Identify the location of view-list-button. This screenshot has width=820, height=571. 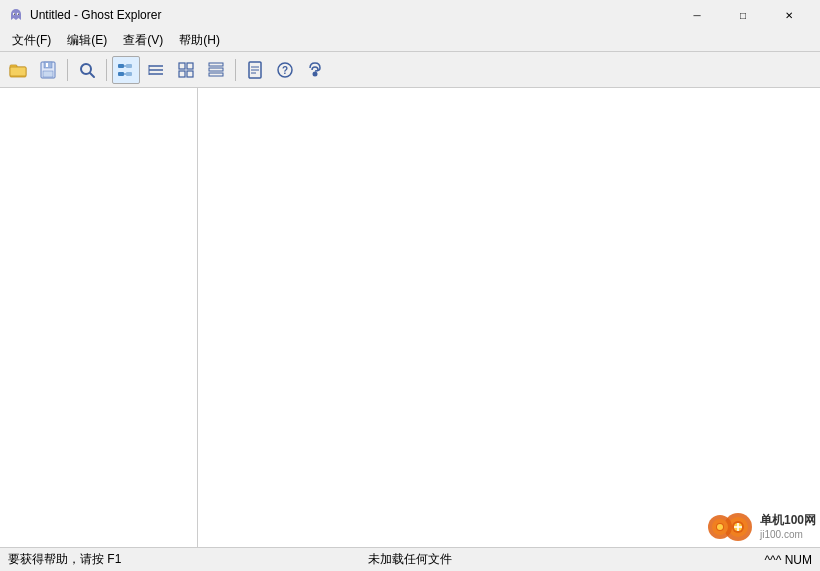
(156, 70).